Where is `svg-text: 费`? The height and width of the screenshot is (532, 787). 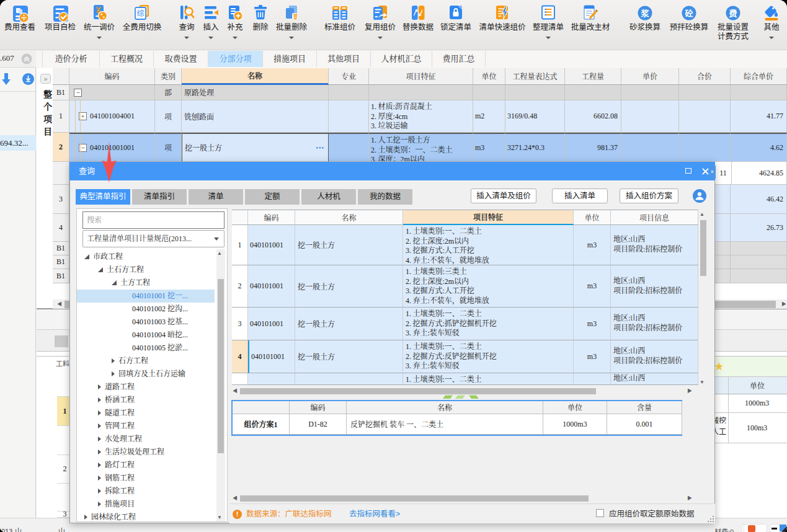 svg-text: 费 is located at coordinates (733, 12).